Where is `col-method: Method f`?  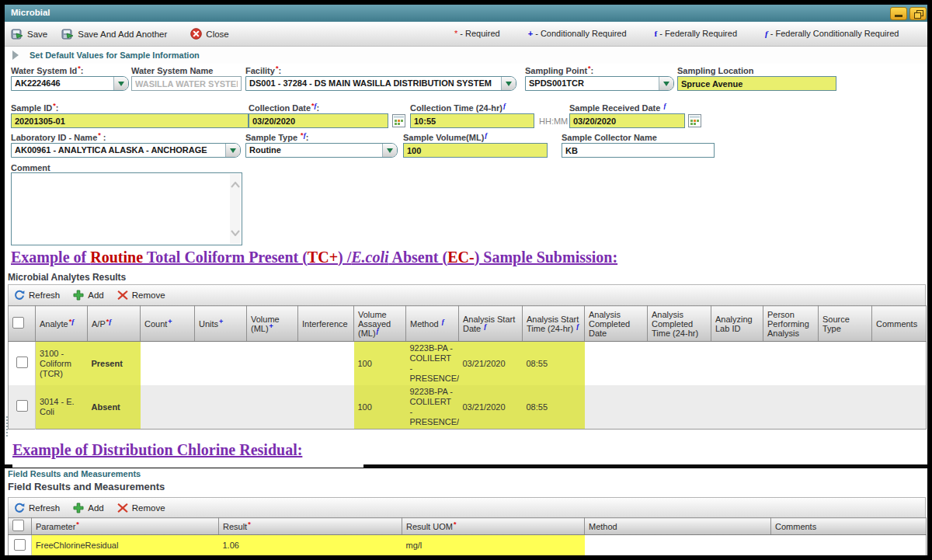
col-method: Method f is located at coordinates (433, 324).